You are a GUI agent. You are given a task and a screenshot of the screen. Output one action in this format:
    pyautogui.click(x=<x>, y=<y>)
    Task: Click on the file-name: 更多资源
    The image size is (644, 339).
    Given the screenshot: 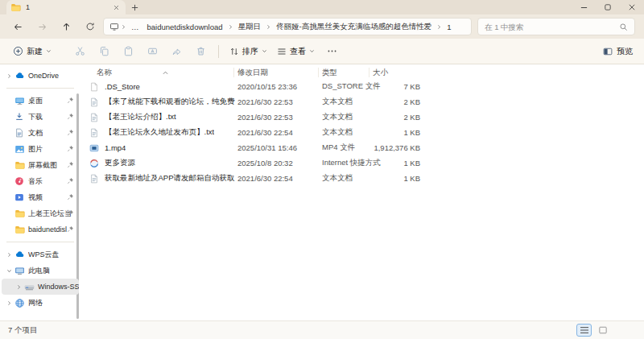 What is the action you would take?
    pyautogui.click(x=112, y=163)
    